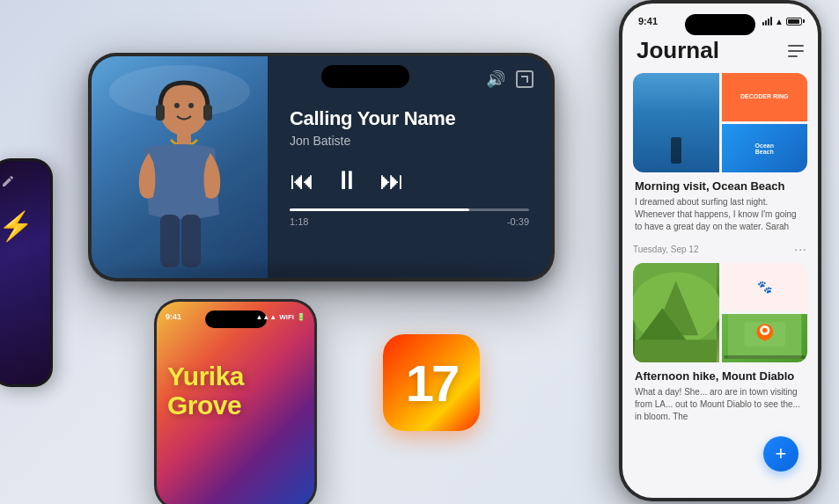 The image size is (839, 504). What do you see at coordinates (720, 343) in the screenshot?
I see `journal-entry-2: 🐾` at bounding box center [720, 343].